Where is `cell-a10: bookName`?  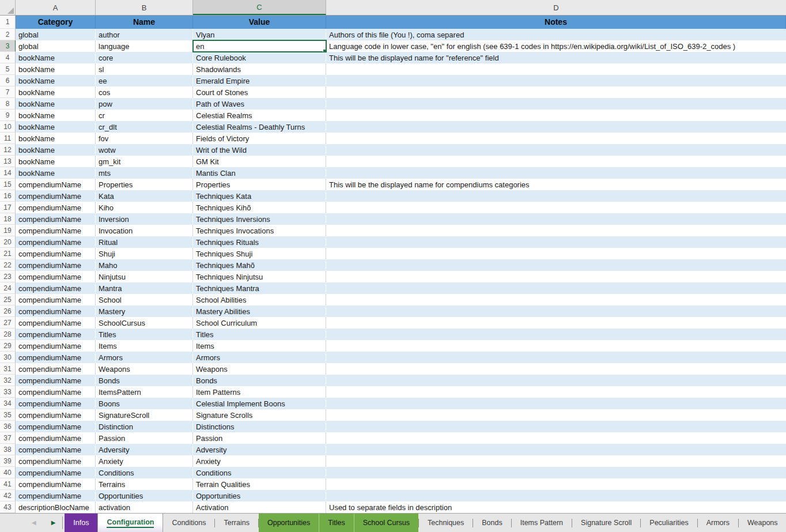 cell-a10: bookName is located at coordinates (55, 127).